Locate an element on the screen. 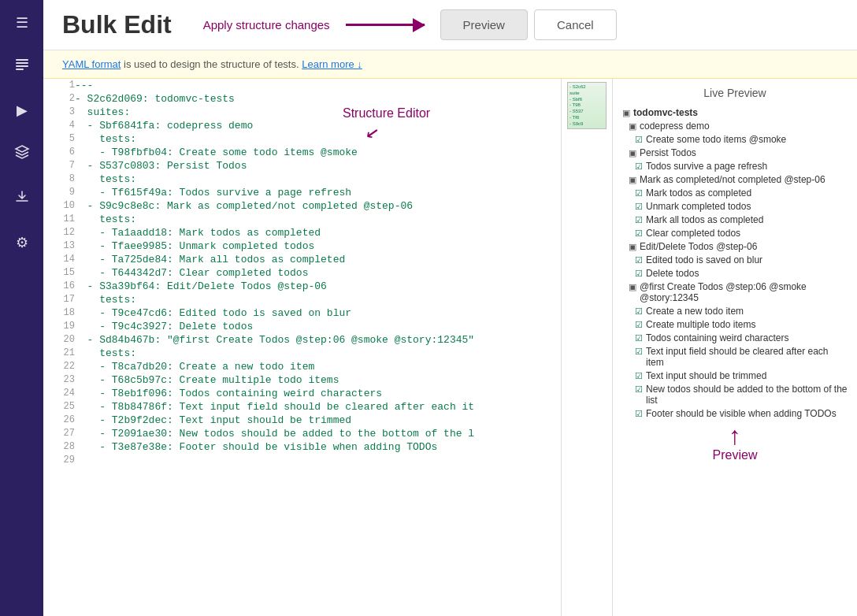  code-line: 24 - T8eb1f096: Todos containing weird c… is located at coordinates (302, 394).